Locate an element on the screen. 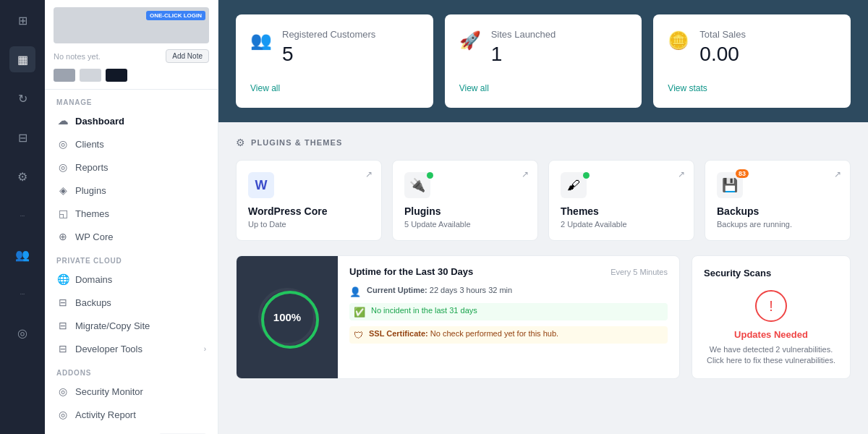 The width and height of the screenshot is (868, 434). sidebar-item-dashboard: ☁ Dashboard is located at coordinates (132, 121).